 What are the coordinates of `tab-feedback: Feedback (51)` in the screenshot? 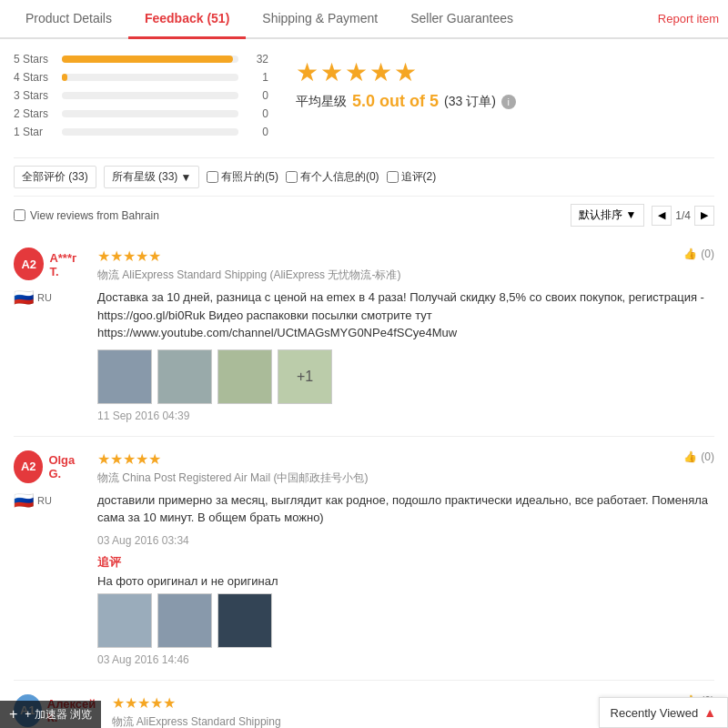 It's located at (187, 20).